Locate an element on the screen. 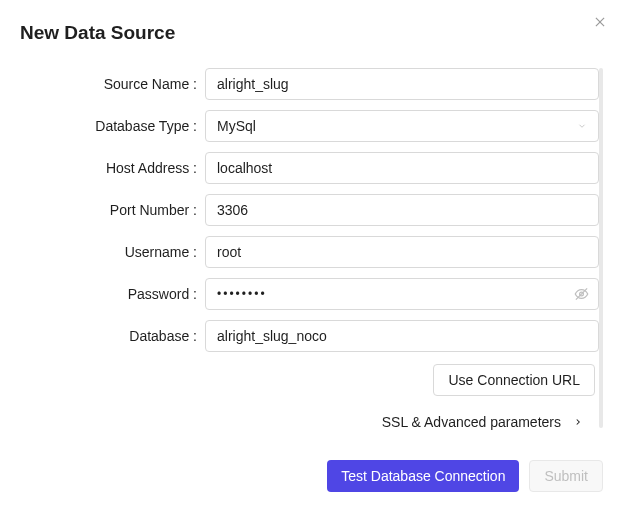  chevron-right-icon is located at coordinates (578, 422).